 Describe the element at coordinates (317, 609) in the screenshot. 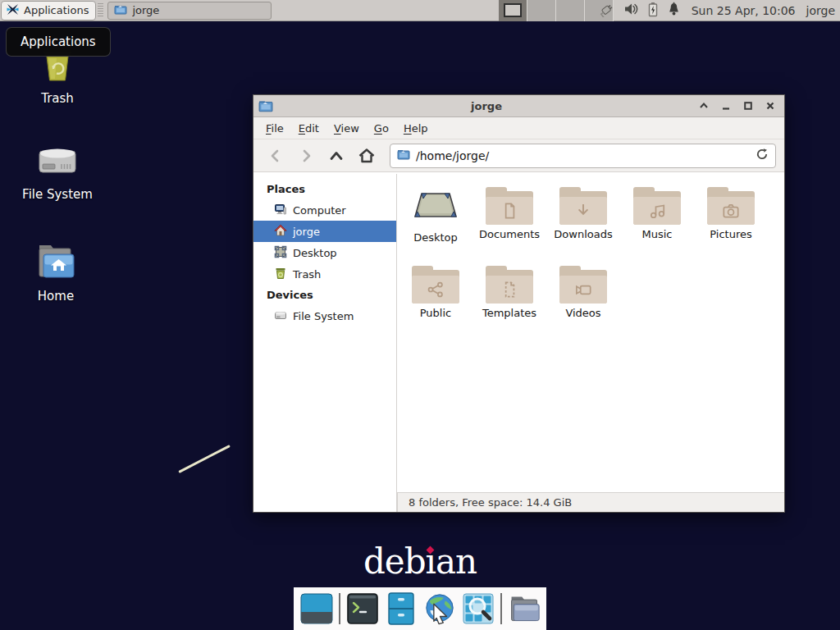

I see `show-desktop-icon` at that location.